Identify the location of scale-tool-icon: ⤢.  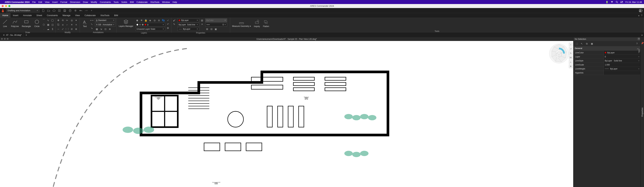
(63, 29).